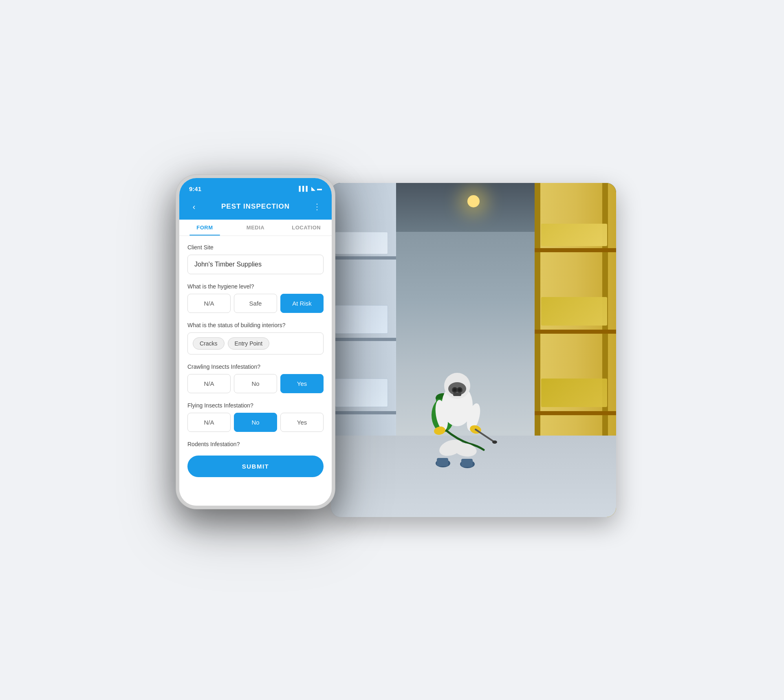 This screenshot has height=700, width=784. What do you see at coordinates (209, 384) in the screenshot?
I see `crawling-na-button: N/A` at bounding box center [209, 384].